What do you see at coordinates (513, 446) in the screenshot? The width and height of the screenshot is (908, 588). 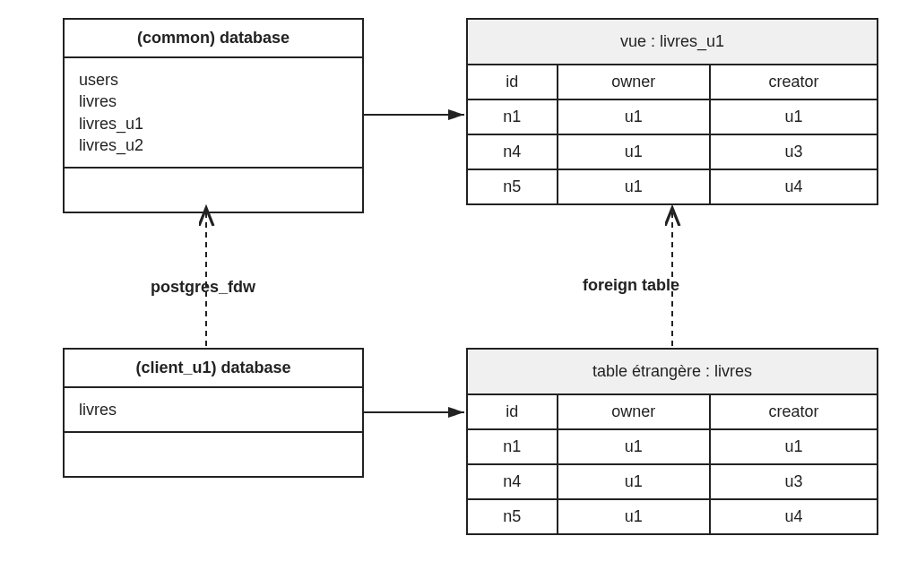 I see `foreign-cell: n1` at bounding box center [513, 446].